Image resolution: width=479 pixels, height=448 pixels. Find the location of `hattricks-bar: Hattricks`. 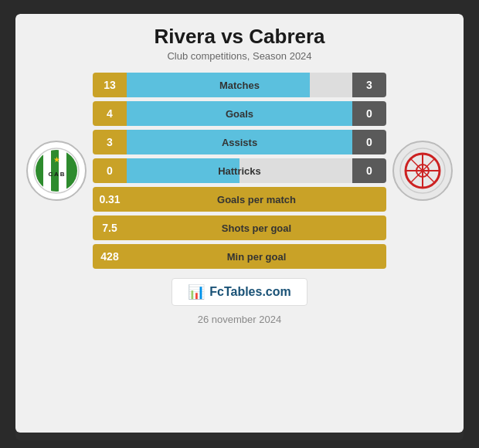

hattricks-bar: Hattricks is located at coordinates (240, 171).